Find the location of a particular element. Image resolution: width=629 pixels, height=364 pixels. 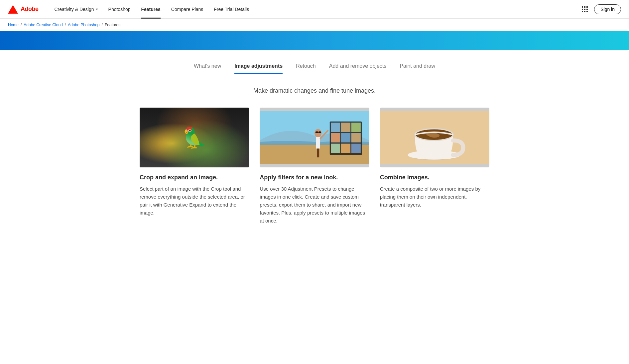

hero-banner is located at coordinates (314, 41).